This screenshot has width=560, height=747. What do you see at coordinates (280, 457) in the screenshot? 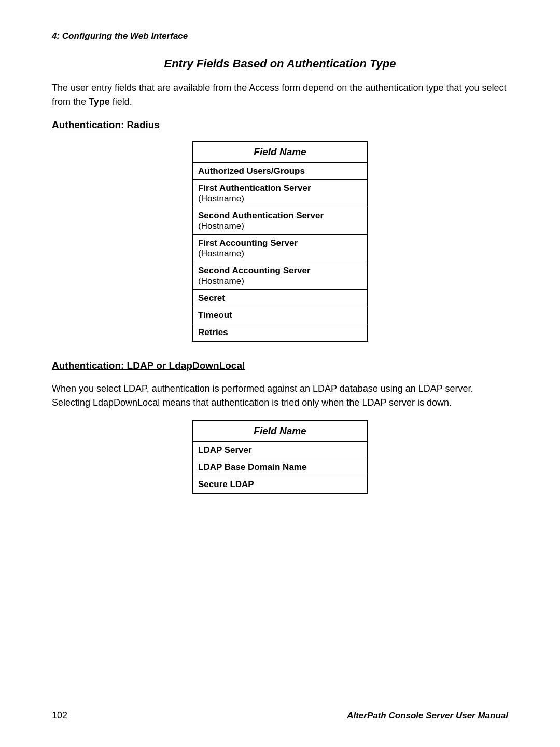
I see `ldap-table-wrapper: Field Name LDAP ServerLDAP Base Domain N…` at bounding box center [280, 457].